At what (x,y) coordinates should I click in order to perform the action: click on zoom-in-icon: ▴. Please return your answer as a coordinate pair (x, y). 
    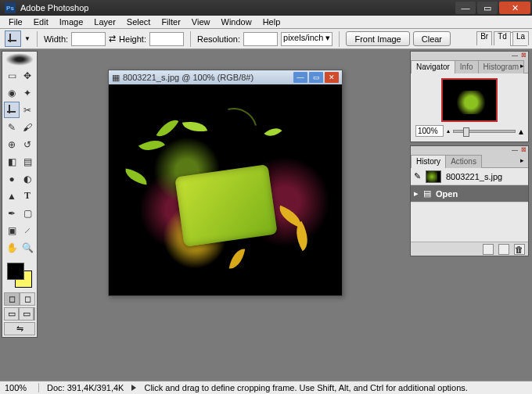
    Looking at the image, I should click on (521, 131).